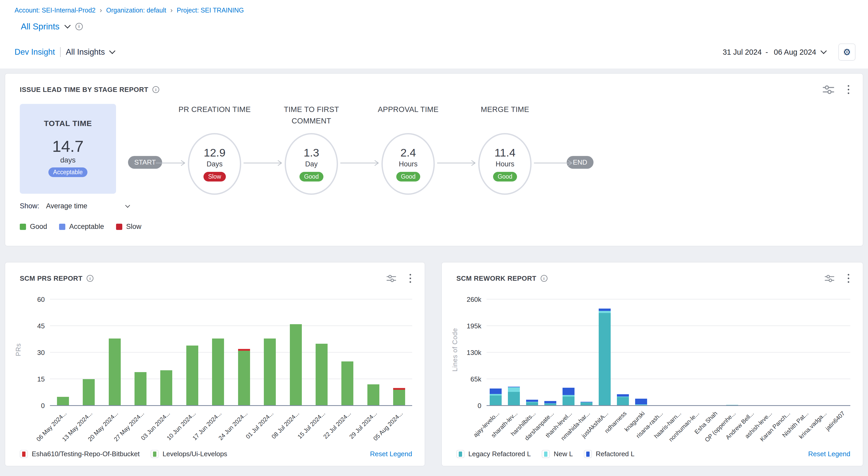 The height and width of the screenshot is (476, 868). What do you see at coordinates (732, 350) in the screenshot?
I see `chart-slot: OP (oppenhe...` at bounding box center [732, 350].